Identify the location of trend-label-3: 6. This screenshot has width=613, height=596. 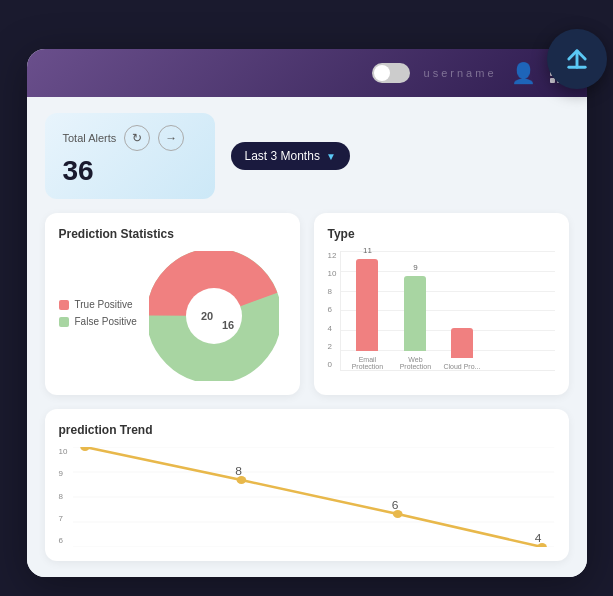
(396, 506).